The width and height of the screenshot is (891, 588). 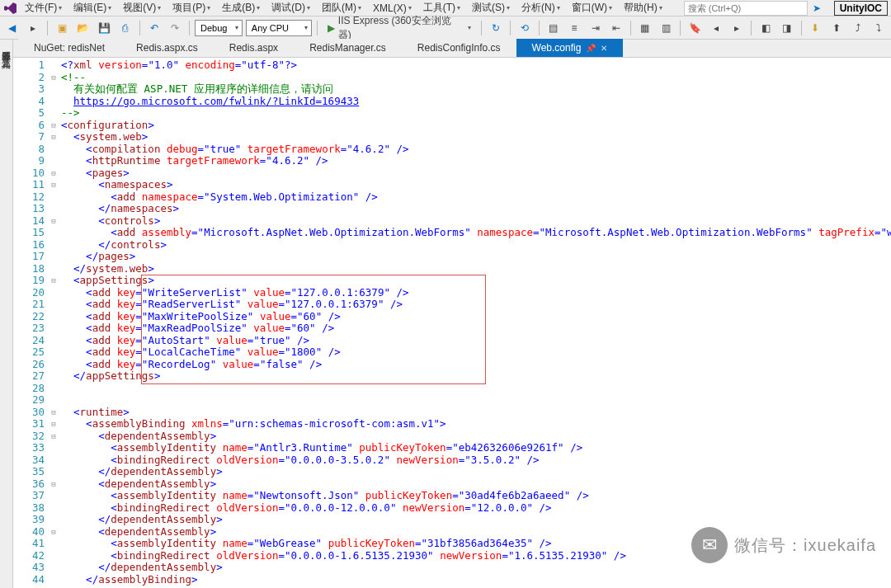 I want to click on platform-combo: Any CPU, so click(x=279, y=28).